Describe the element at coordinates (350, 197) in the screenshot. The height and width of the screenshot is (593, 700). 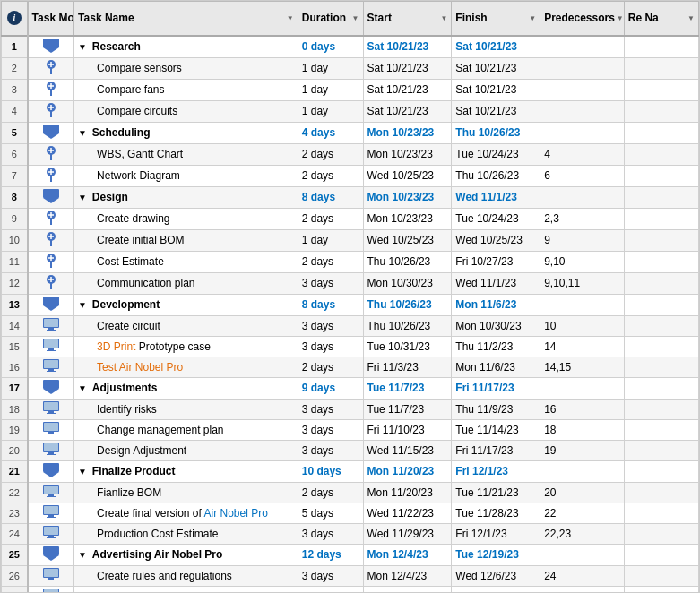
I see `table-row: 8 ▼ Design8 daysMon 10/23/23Wed 11/1/23` at that location.